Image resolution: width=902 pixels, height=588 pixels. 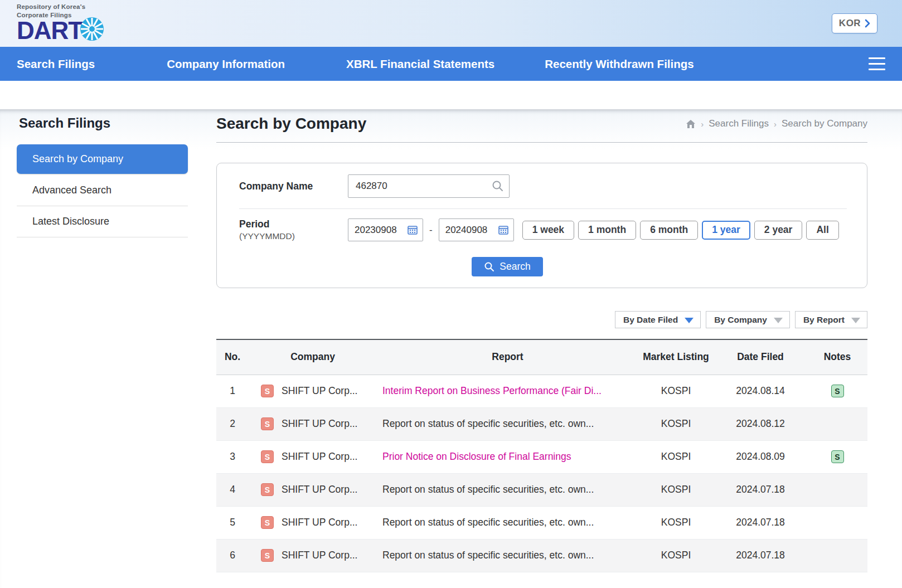 What do you see at coordinates (607, 230) in the screenshot?
I see `preset-1-month-button: 1 month` at bounding box center [607, 230].